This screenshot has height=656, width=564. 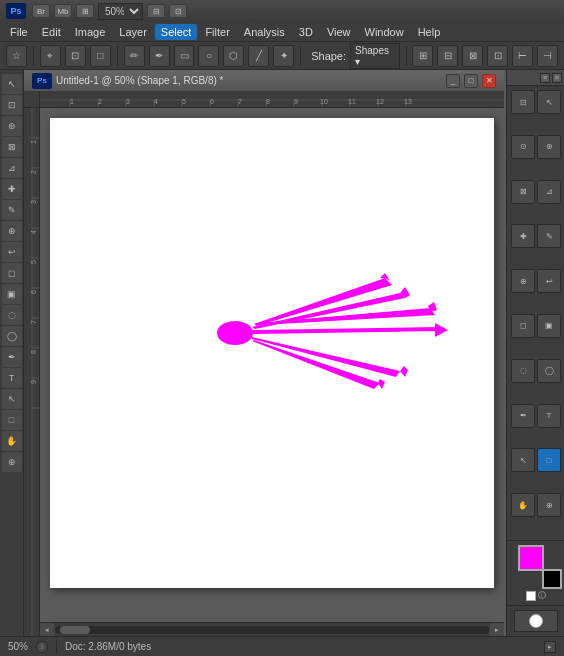 I want to click on panel-heal-tool: ✚, so click(x=523, y=236).